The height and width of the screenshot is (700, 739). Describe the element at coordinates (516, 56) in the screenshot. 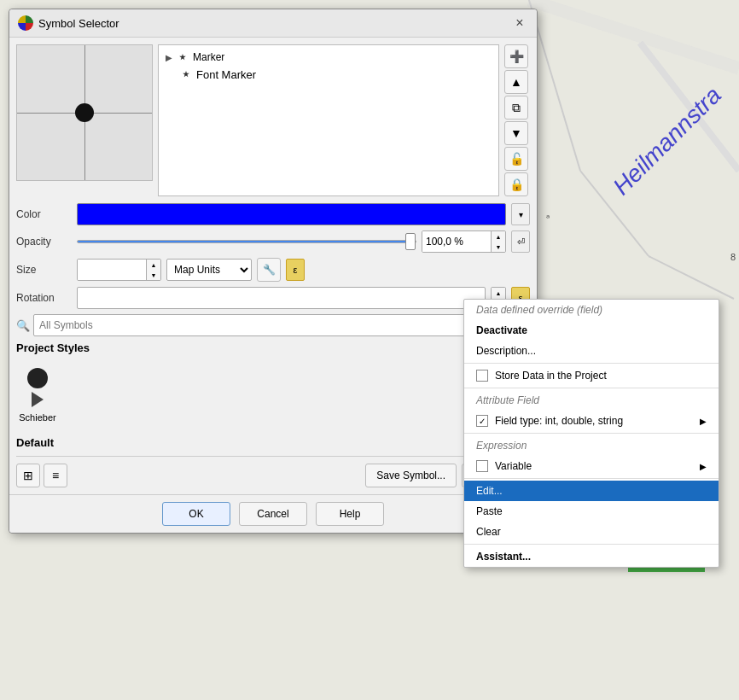

I see `add-layer-button: ➕` at that location.